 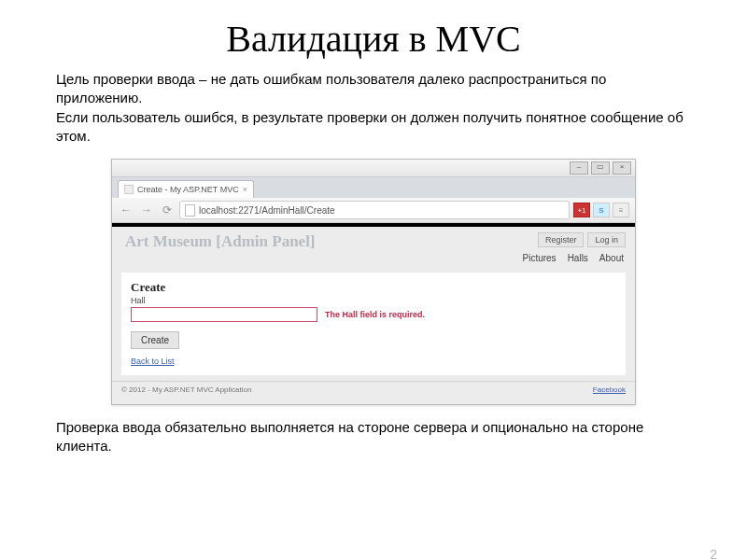 I want to click on footer-copyright: © 2012 - My ASP.NET MVC Application, so click(x=187, y=390).